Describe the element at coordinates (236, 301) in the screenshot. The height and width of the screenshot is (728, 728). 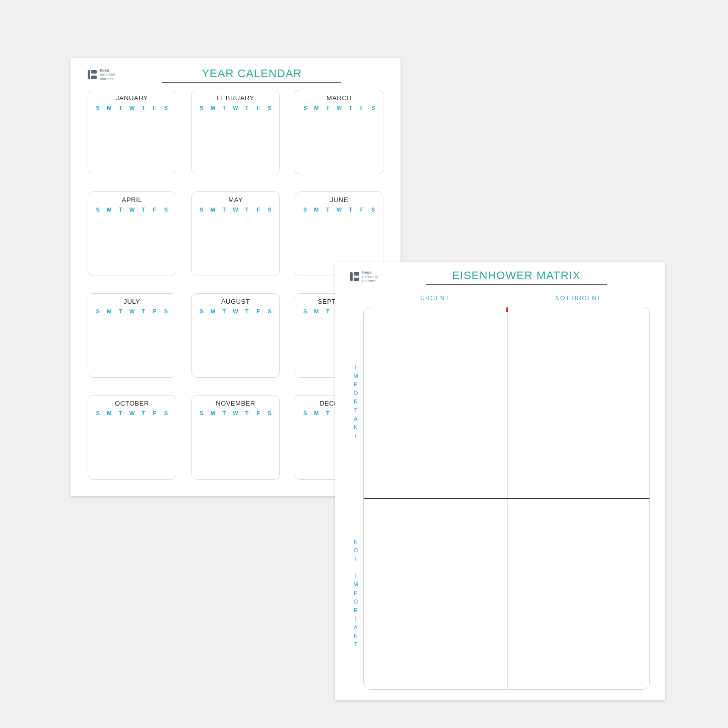
I see `month-name: AUGUST` at that location.